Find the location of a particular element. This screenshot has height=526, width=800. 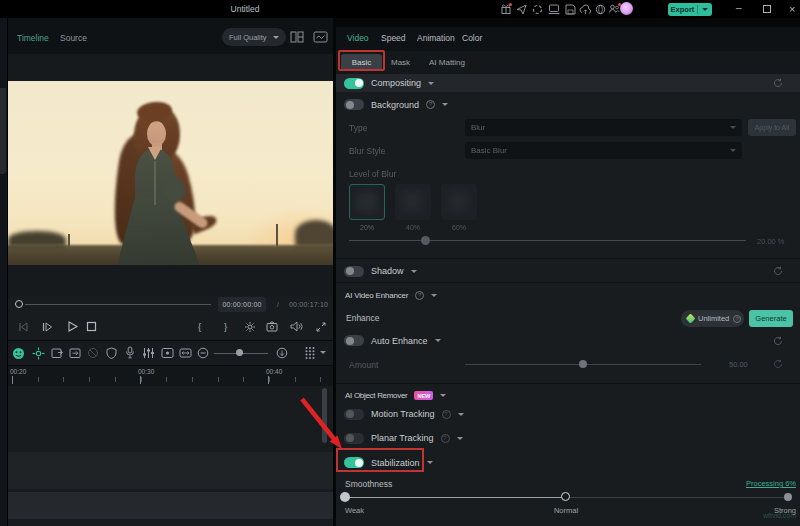

sticker-tool-icon is located at coordinates (18, 354).